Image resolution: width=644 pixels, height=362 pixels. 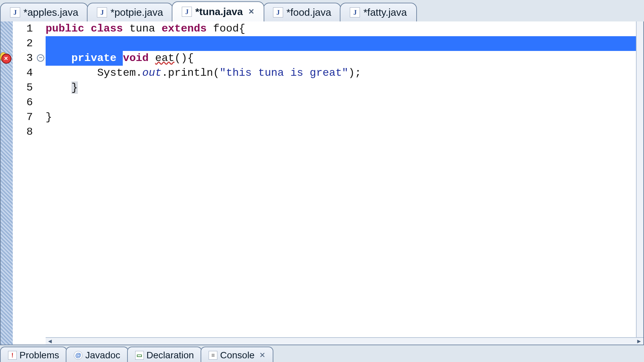 I want to click on tab-potpie: J *potpie.java, so click(x=130, y=12).